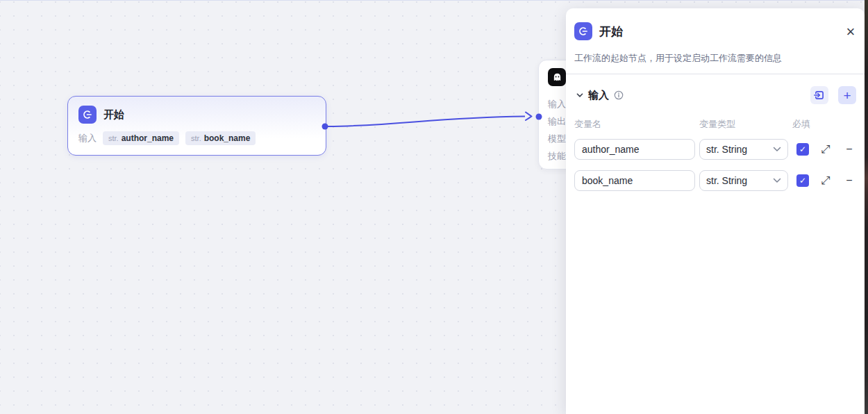  What do you see at coordinates (715, 58) in the screenshot?
I see `node-description: 工作流的起始节点，用于设定启动工作流需要的信息` at bounding box center [715, 58].